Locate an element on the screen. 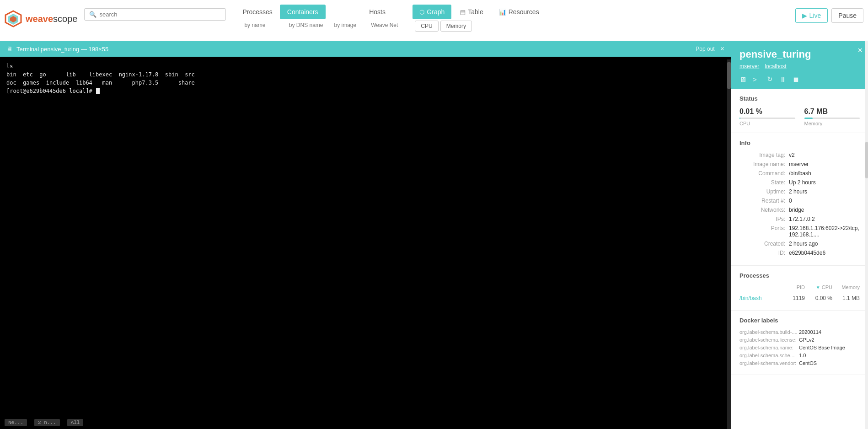 The image size is (868, 429). logo-weave: weave is located at coordinates (39, 19).